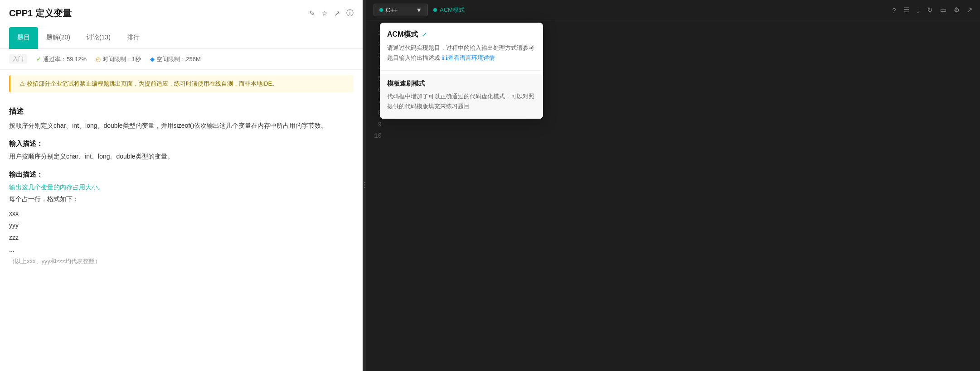 This screenshot has height=371, width=980. I want to click on language-selector: C++ ▼, so click(401, 10).